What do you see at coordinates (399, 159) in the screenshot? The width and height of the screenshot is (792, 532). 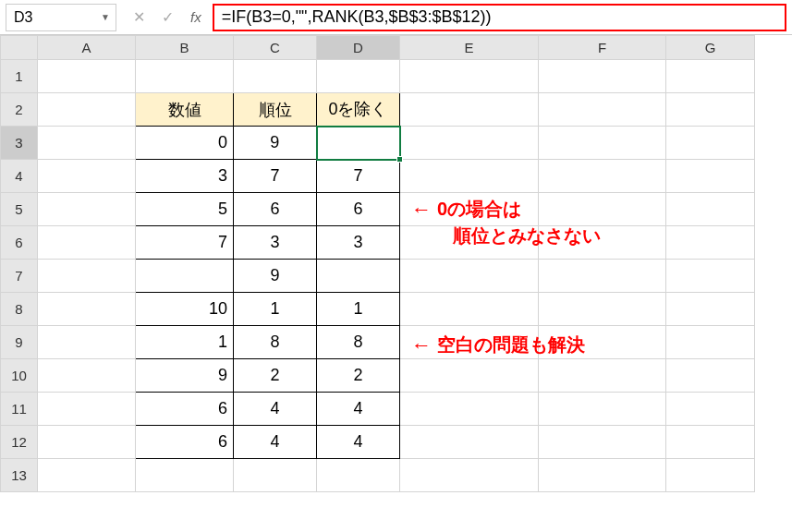 I see `fill-handle` at bounding box center [399, 159].